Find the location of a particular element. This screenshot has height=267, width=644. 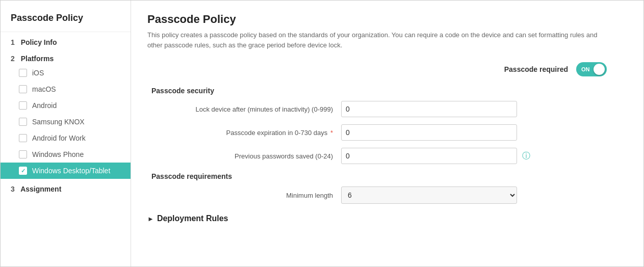

sidebar-section-assignment: 3 Assignment is located at coordinates (65, 187).